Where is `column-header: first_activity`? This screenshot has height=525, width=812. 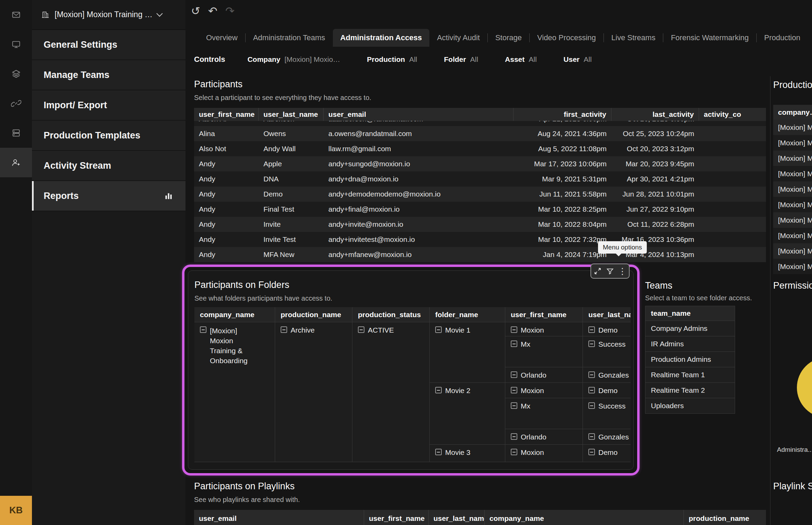 column-header: first_activity is located at coordinates (563, 114).